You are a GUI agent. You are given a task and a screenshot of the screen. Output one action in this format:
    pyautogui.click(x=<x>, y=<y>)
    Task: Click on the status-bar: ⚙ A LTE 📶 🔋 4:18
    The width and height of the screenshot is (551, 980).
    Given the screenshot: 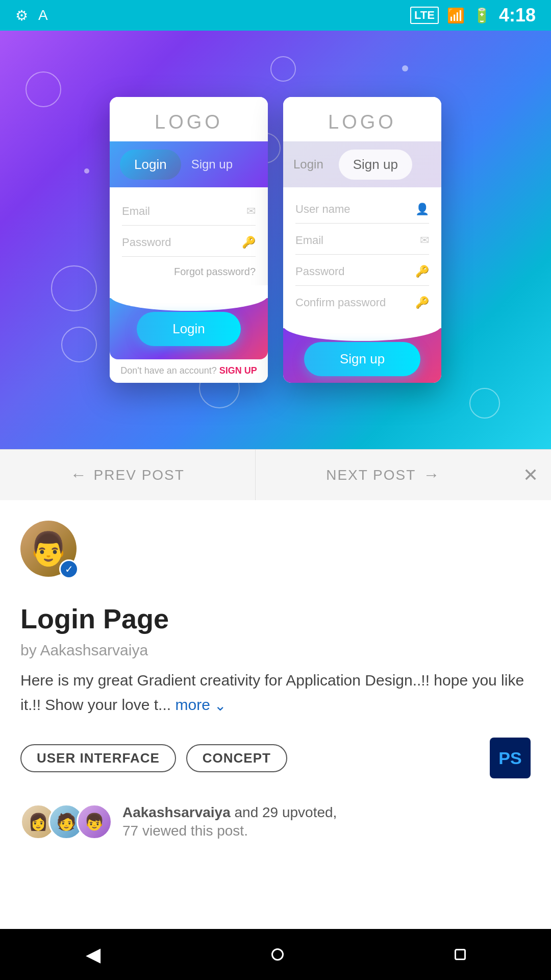 What is the action you would take?
    pyautogui.click(x=276, y=15)
    